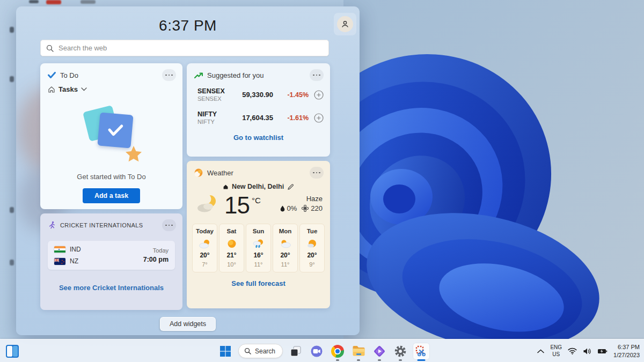 The width and height of the screenshot is (644, 362). Describe the element at coordinates (134, 154) in the screenshot. I see `star-icon` at that location.